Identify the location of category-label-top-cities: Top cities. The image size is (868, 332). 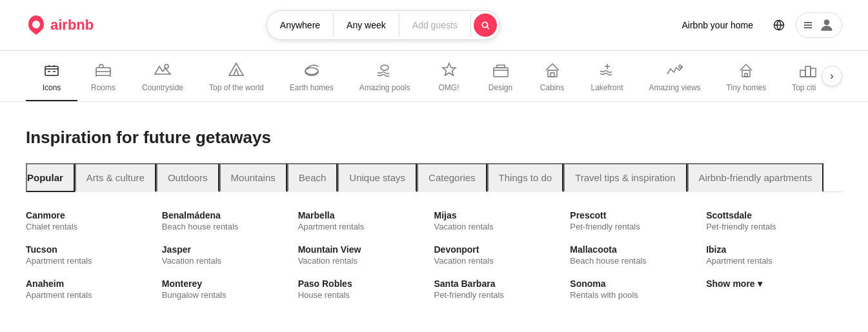
(804, 88).